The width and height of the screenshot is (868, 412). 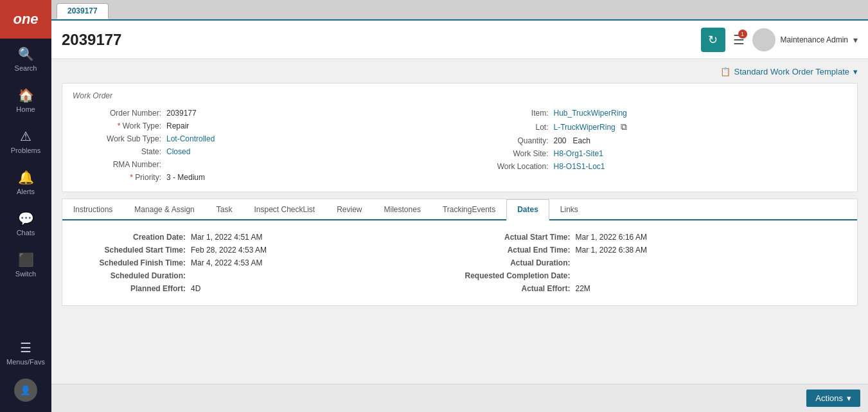 What do you see at coordinates (267, 263) in the screenshot?
I see `dates-left: Creation Date: Mar 1, 2022 4:51 AM Sched…` at bounding box center [267, 263].